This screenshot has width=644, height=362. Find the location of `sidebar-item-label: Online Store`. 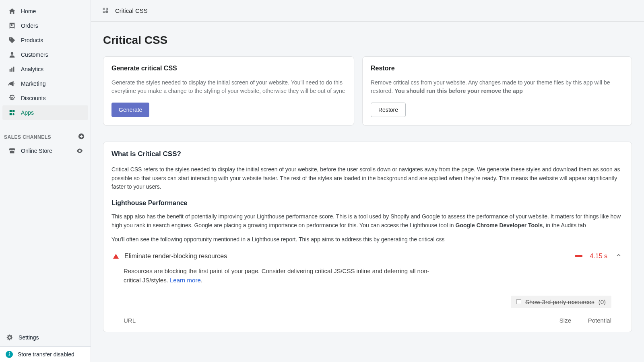

sidebar-item-label: Online Store is located at coordinates (48, 151).